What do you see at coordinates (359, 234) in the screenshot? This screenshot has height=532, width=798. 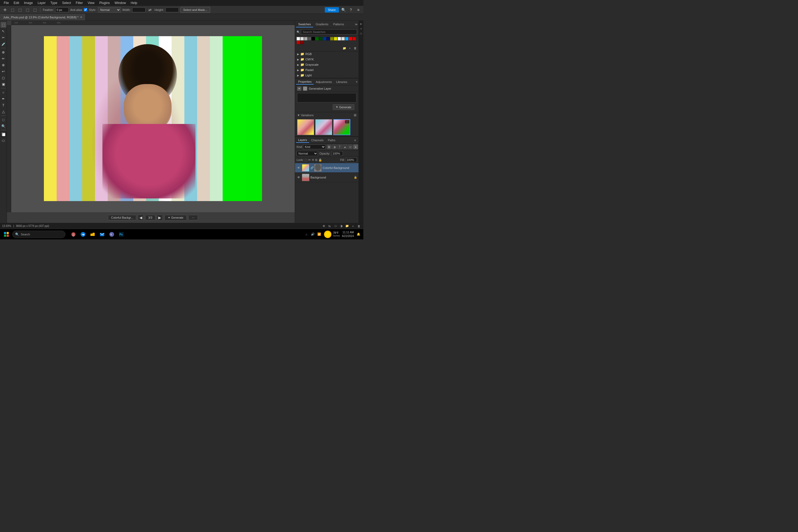 I see `notification-btn: 🔔` at bounding box center [359, 234].